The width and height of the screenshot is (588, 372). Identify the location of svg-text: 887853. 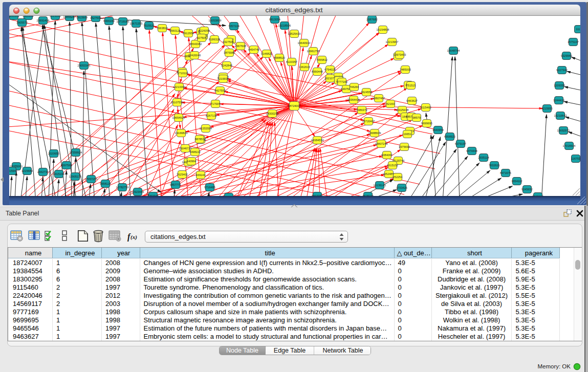
(200, 139).